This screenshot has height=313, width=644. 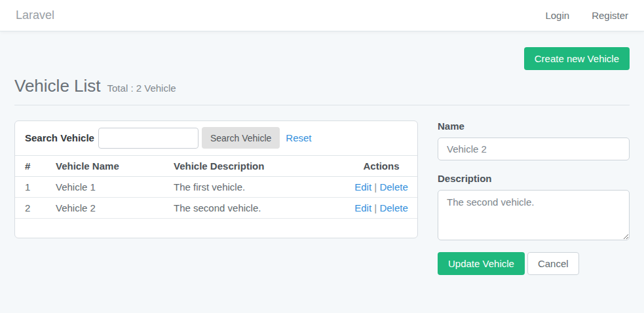 What do you see at coordinates (322, 105) in the screenshot?
I see `heading-divider` at bounding box center [322, 105].